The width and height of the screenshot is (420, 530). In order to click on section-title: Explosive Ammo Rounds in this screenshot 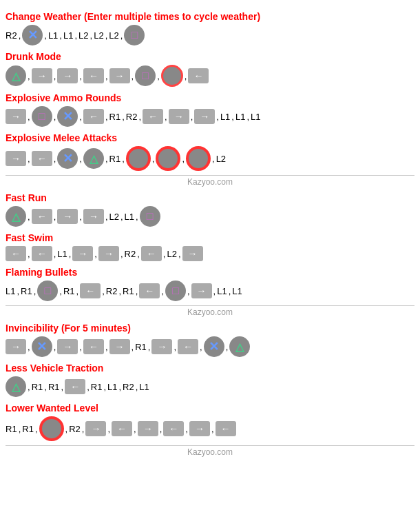, I will do `click(210, 98)`.